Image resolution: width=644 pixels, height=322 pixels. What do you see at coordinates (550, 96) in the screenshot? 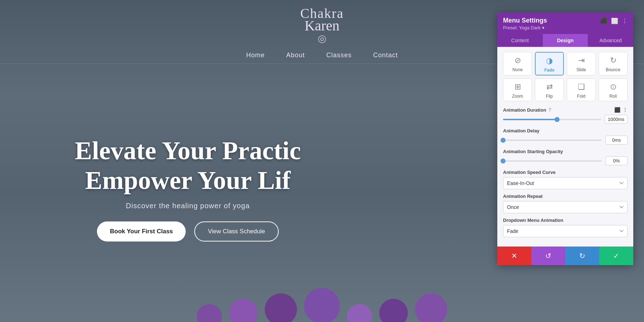
I see `anim-flip-label: Flip` at bounding box center [550, 96].